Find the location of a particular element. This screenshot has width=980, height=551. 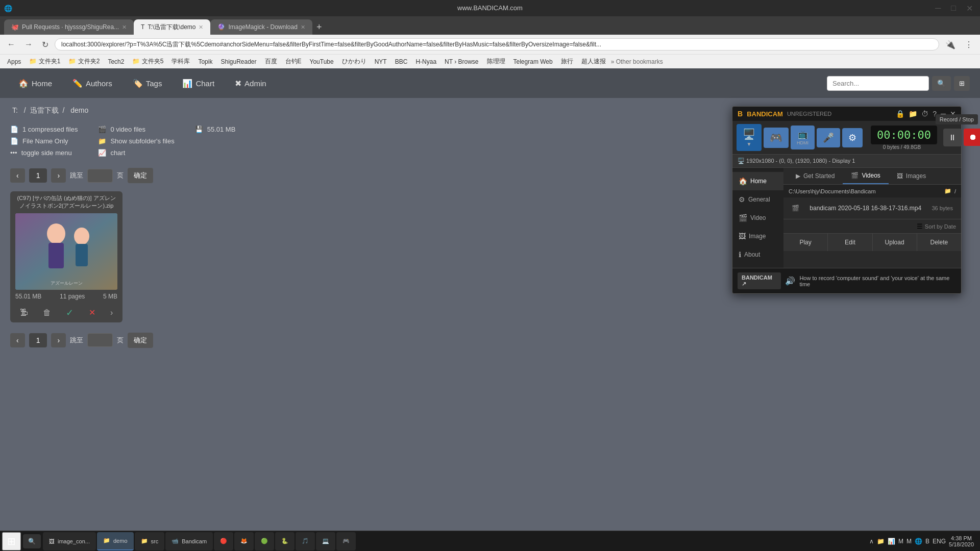

address-input is located at coordinates (497, 44).